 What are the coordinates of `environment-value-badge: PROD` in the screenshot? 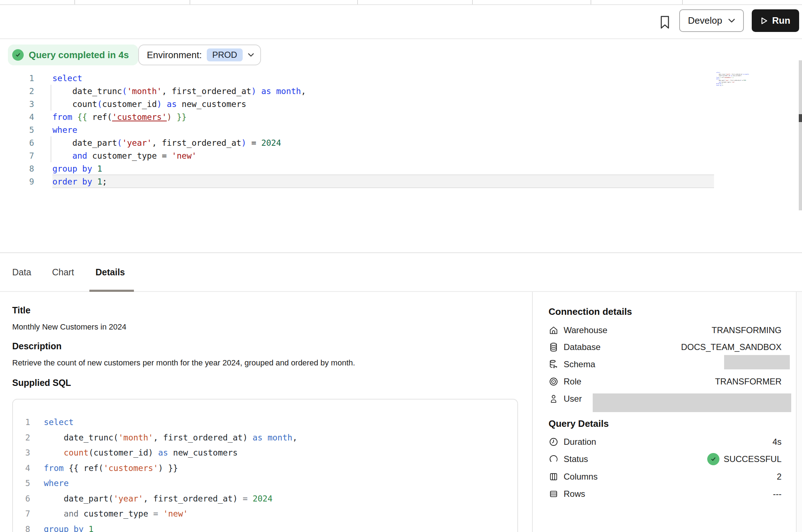 It's located at (225, 55).